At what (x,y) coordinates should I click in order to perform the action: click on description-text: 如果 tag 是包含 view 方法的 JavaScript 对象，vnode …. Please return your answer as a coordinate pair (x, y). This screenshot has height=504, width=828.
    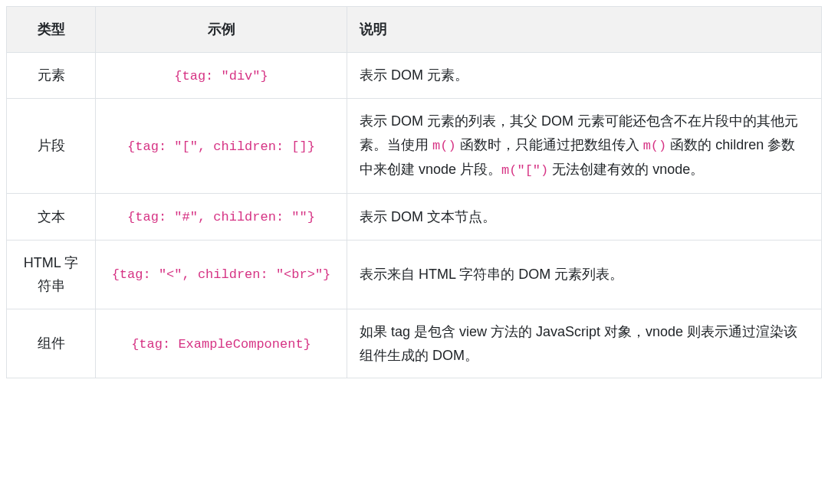
    Looking at the image, I should click on (578, 343).